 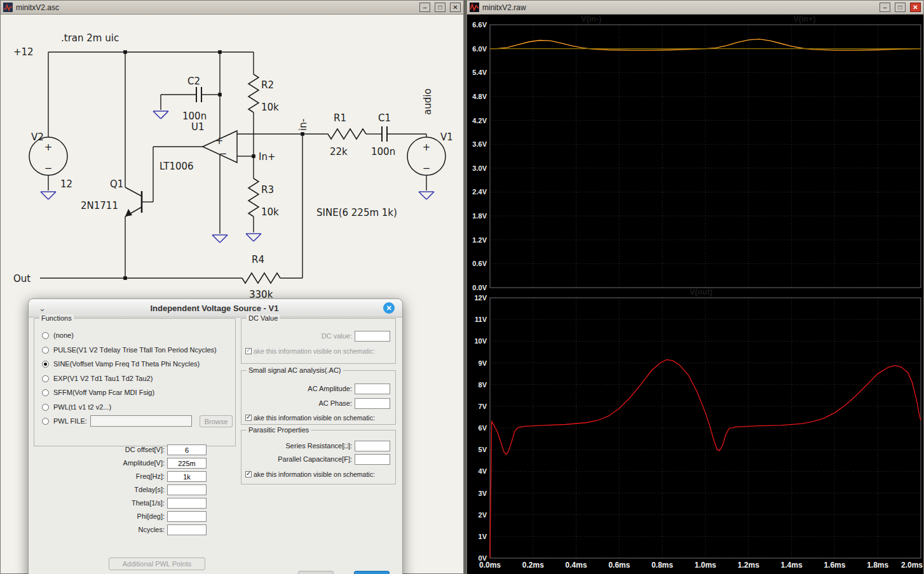 I want to click on param-label-phi: Phi[deg]:, so click(x=101, y=517).